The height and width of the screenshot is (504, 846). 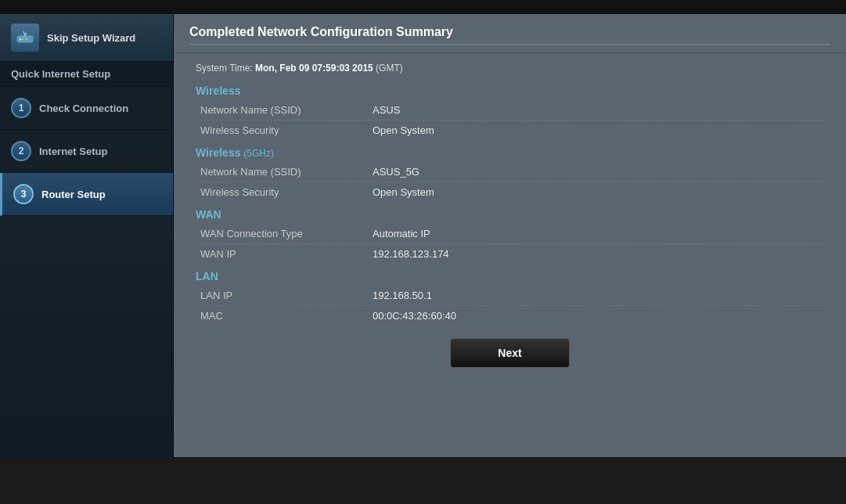 What do you see at coordinates (21, 151) in the screenshot?
I see `nav-circle-2: 2` at bounding box center [21, 151].